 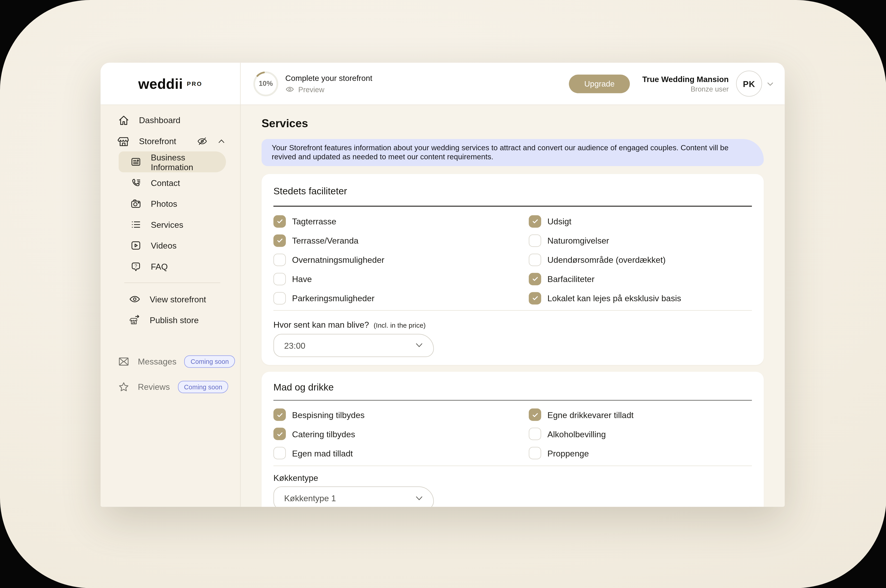 What do you see at coordinates (559, 221) in the screenshot?
I see `checkbox-label: Udsigt` at bounding box center [559, 221].